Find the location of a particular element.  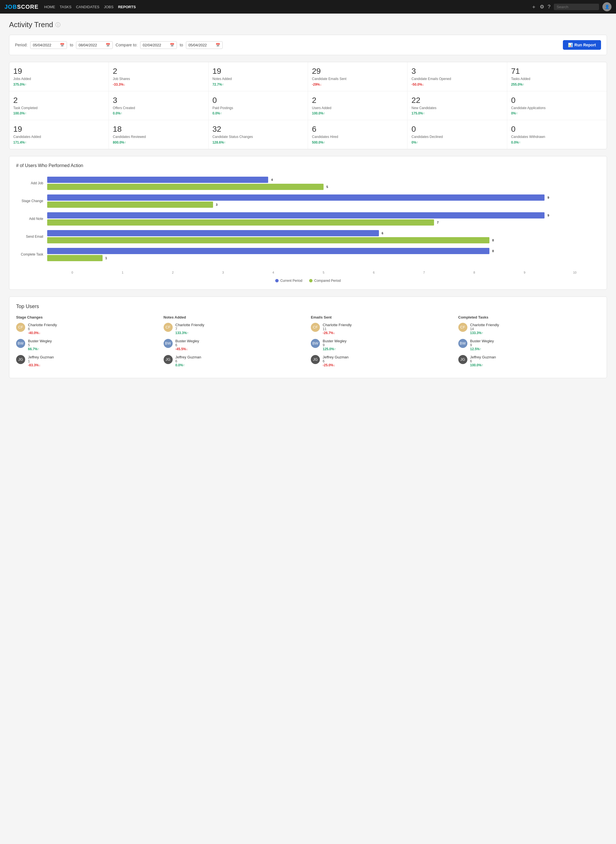

stat-label: Job Shares is located at coordinates (158, 79).